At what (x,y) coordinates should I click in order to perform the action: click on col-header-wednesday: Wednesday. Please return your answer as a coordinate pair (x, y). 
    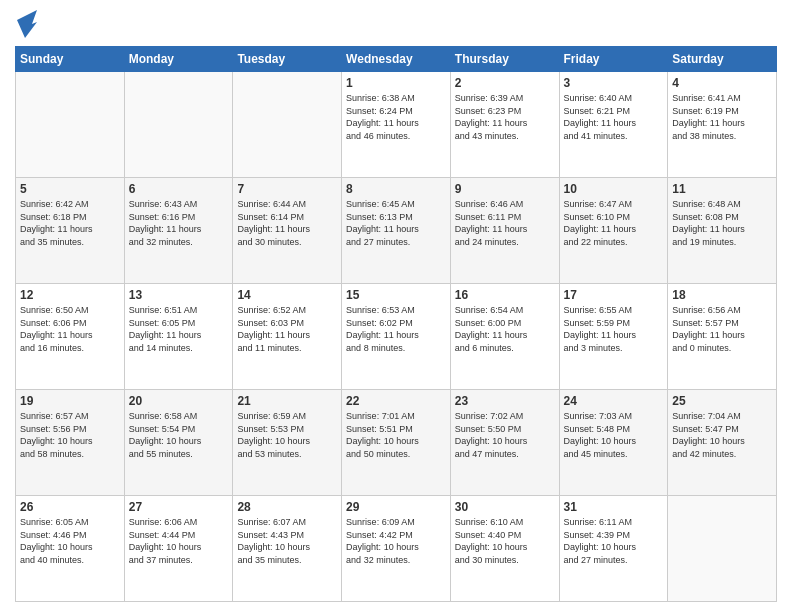
    Looking at the image, I should click on (396, 60).